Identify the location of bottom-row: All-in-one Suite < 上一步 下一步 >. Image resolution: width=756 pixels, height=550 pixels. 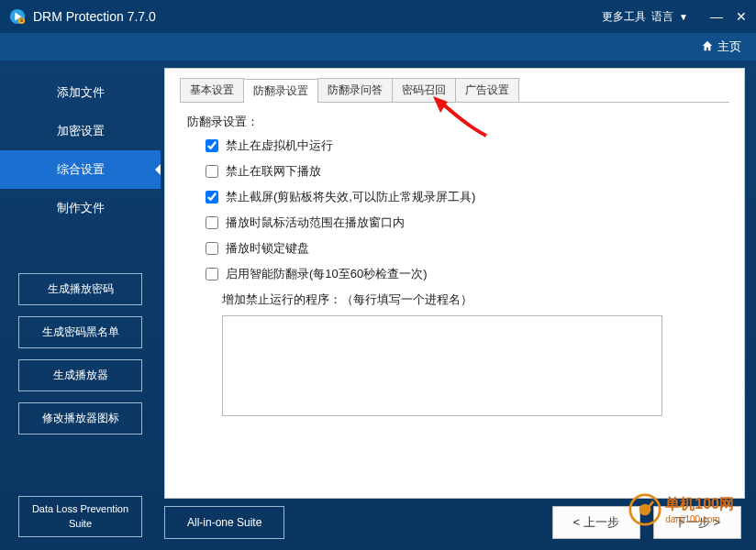
(455, 522).